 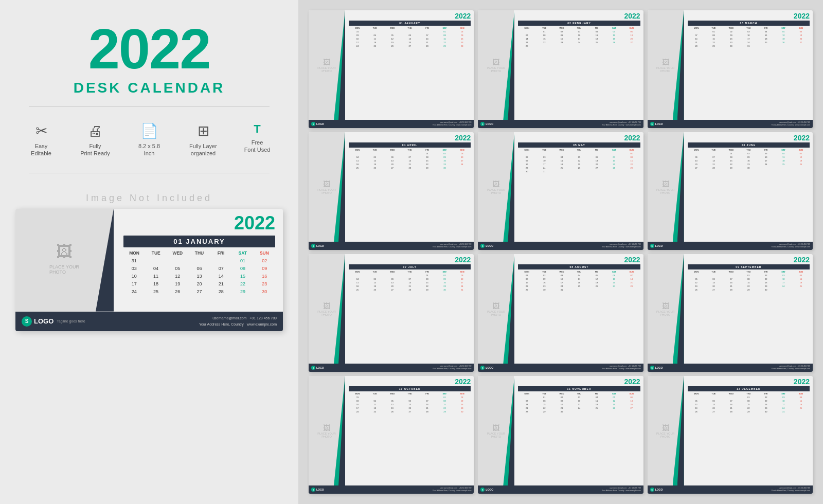 I want to click on sc-day: 09, so click(x=462, y=401).